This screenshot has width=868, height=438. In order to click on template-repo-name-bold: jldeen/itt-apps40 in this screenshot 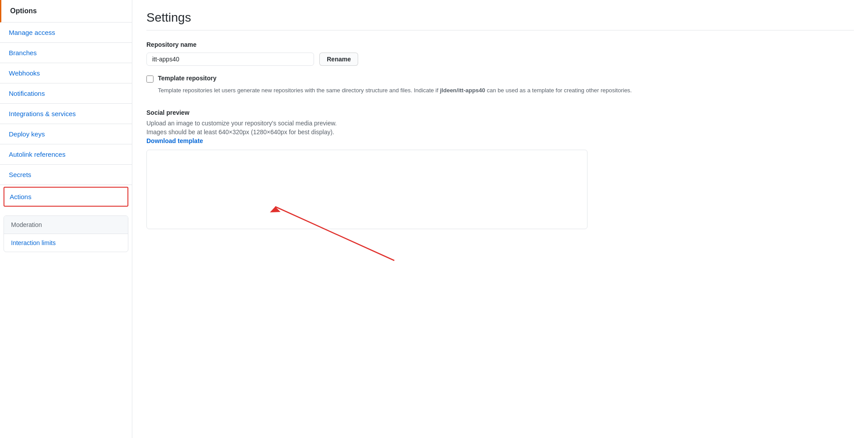, I will do `click(462, 90)`.